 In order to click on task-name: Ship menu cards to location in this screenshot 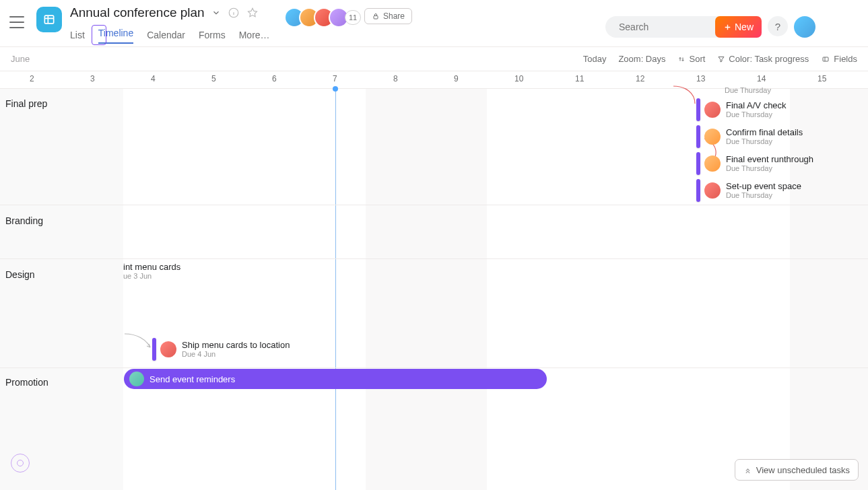, I will do `click(236, 345)`.